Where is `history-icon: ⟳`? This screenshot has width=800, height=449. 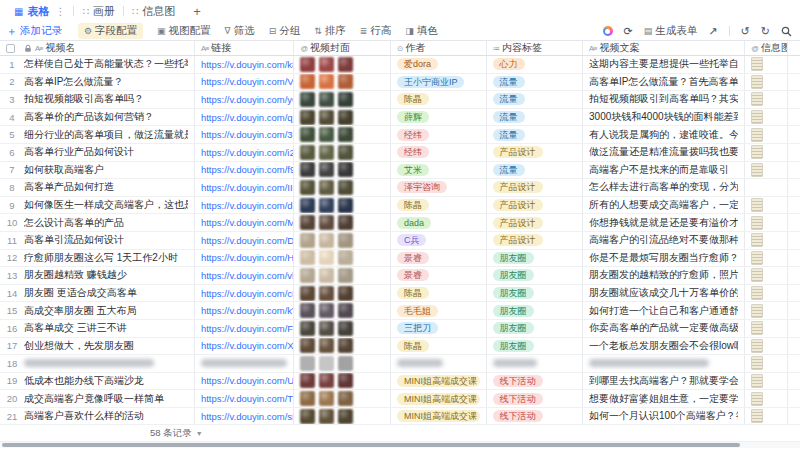 history-icon: ⟳ is located at coordinates (628, 32).